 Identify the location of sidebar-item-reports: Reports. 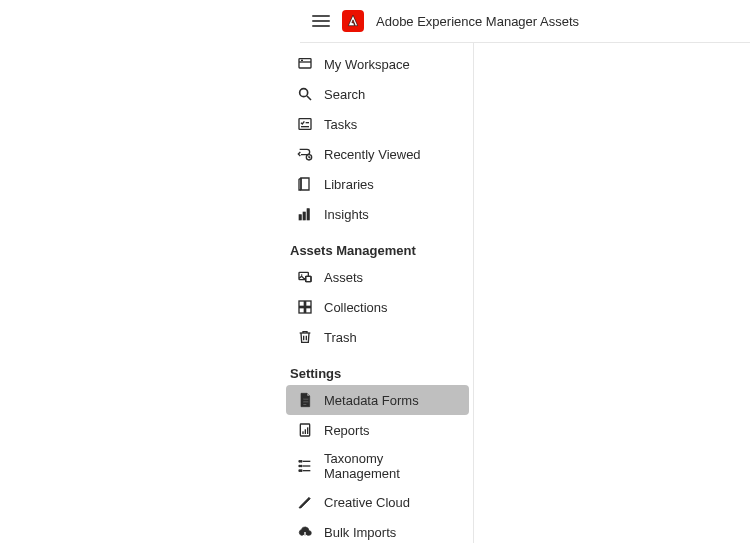
(378, 430).